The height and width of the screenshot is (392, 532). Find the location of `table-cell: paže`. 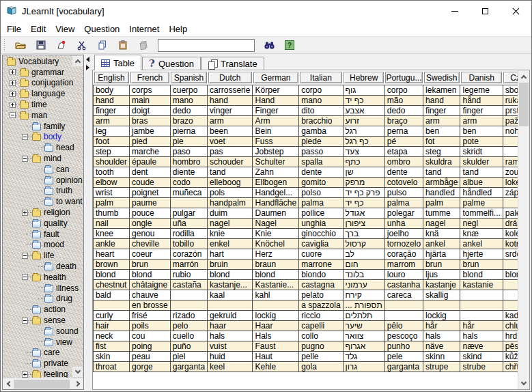

table-cell: paže is located at coordinates (510, 122).